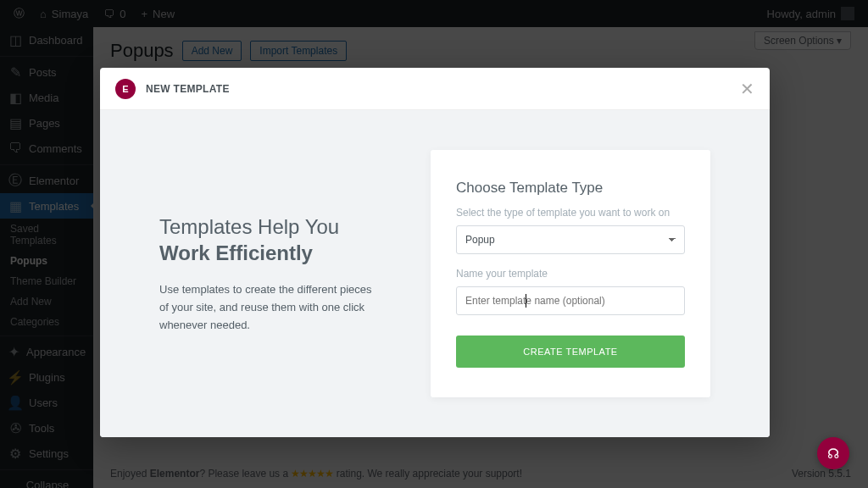  I want to click on intro-heading: Templates Help You Work Efficiently, so click(270, 240).